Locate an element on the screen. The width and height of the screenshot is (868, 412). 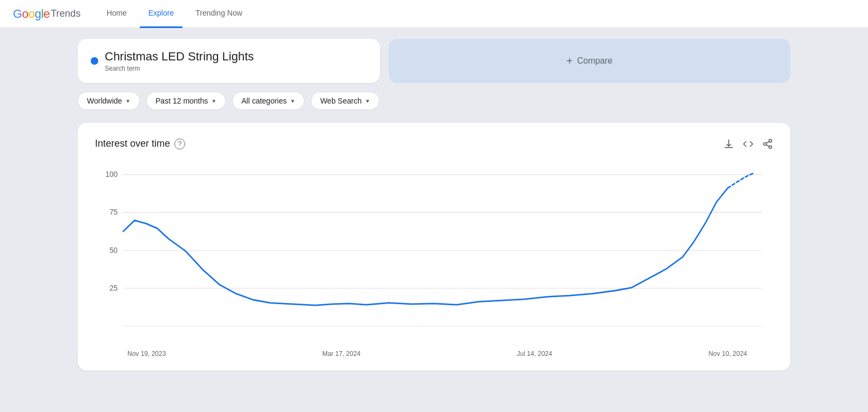
search-type-label: Search term is located at coordinates (179, 68).